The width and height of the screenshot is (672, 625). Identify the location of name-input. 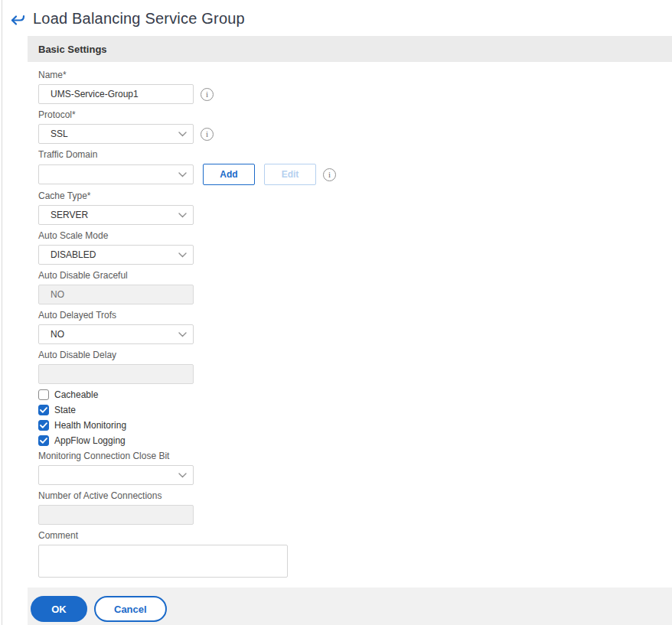
(116, 94).